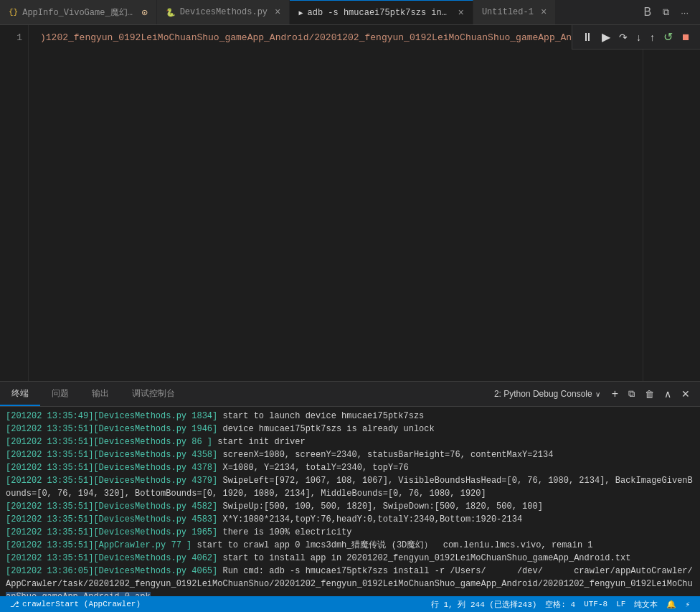  Describe the element at coordinates (508, 12) in the screenshot. I see `tab-untitled-label: Untitled-1` at that location.